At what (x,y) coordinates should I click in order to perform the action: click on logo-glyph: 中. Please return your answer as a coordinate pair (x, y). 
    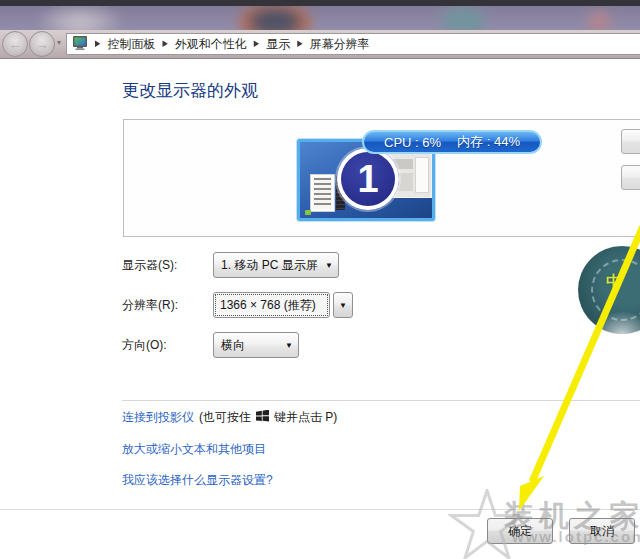
    Looking at the image, I should click on (614, 282).